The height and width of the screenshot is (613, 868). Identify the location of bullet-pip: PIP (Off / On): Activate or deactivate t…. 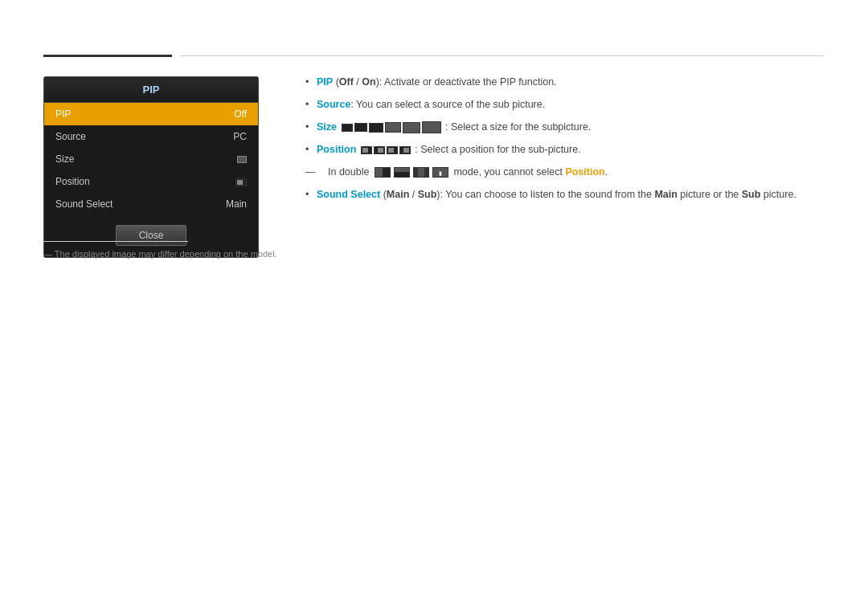
(565, 82).